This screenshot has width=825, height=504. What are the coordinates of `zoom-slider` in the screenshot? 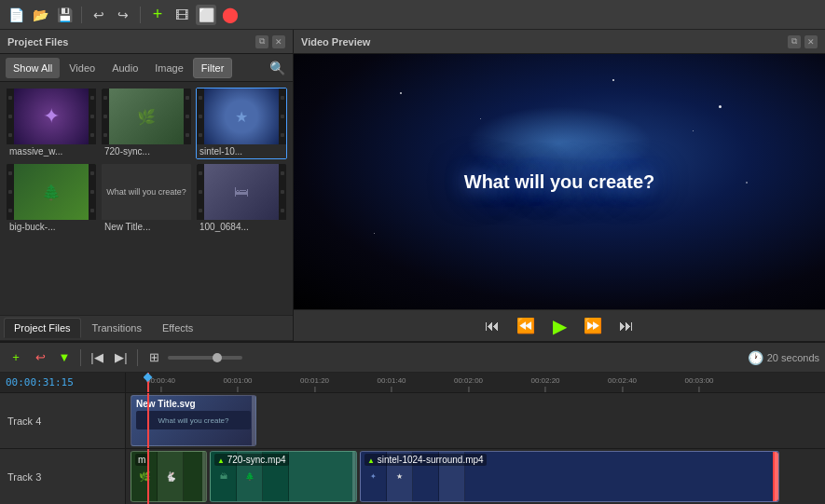 It's located at (205, 358).